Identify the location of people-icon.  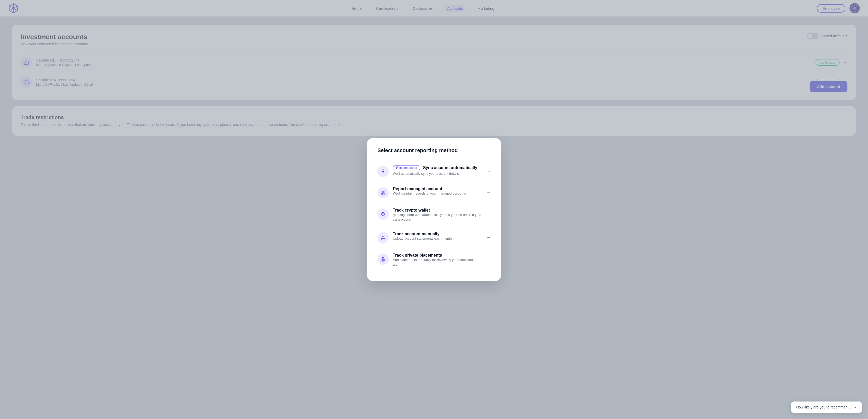
(383, 193).